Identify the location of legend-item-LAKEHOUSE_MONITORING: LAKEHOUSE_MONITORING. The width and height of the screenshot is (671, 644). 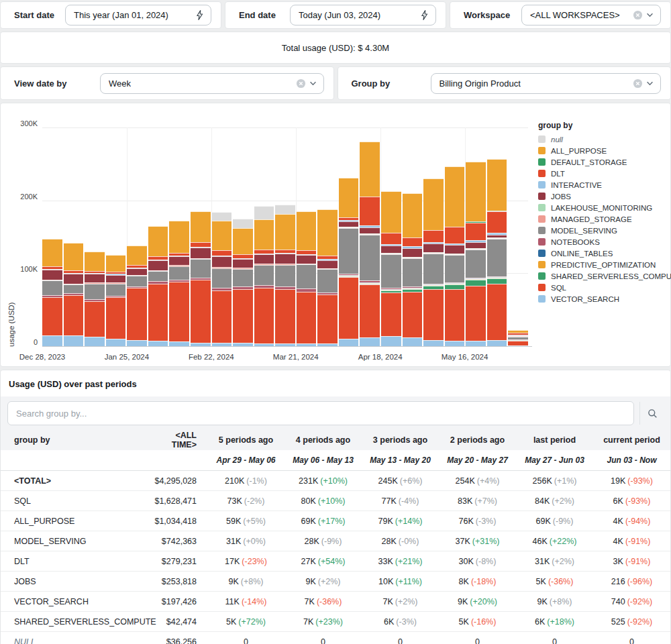
(603, 208).